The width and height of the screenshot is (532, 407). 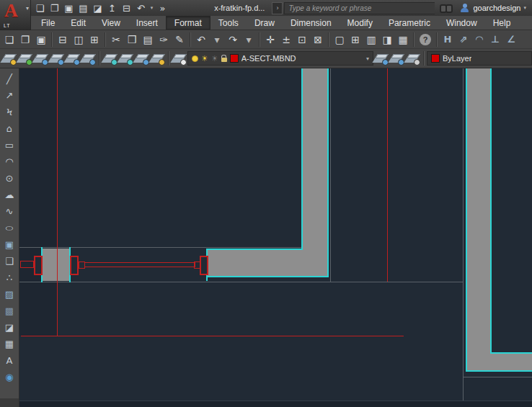 I want to click on text-tool: A, so click(x=9, y=360).